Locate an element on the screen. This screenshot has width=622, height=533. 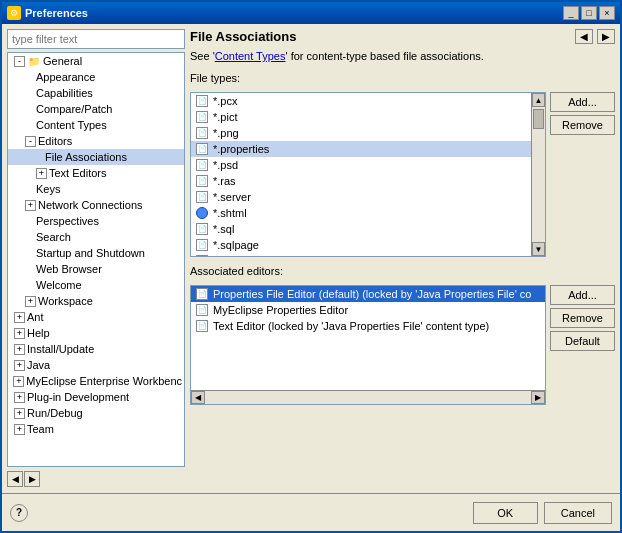
search-input is located at coordinates (96, 39).